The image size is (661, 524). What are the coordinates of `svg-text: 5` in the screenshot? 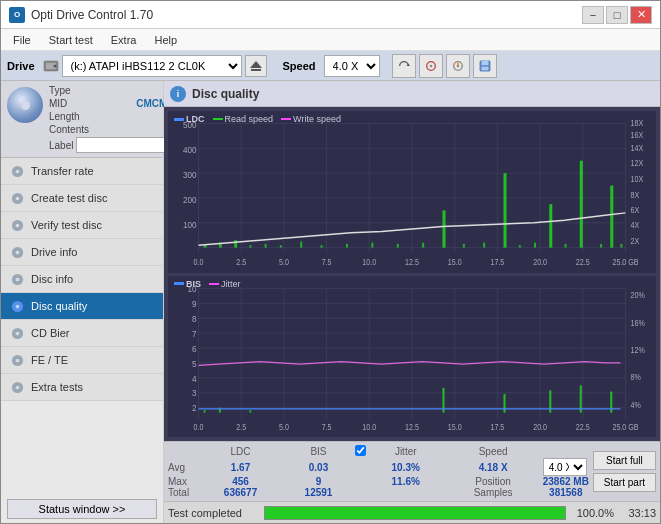 It's located at (194, 362).